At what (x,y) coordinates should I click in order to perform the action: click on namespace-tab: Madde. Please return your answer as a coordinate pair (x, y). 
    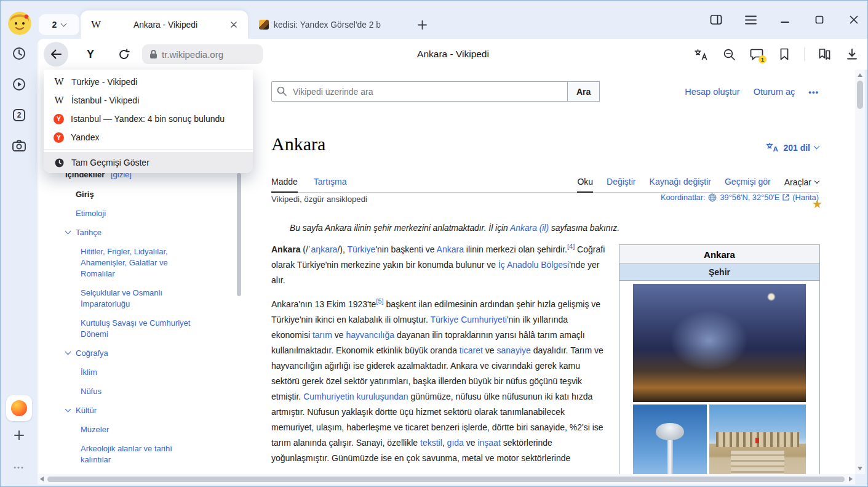
    Looking at the image, I should click on (284, 185).